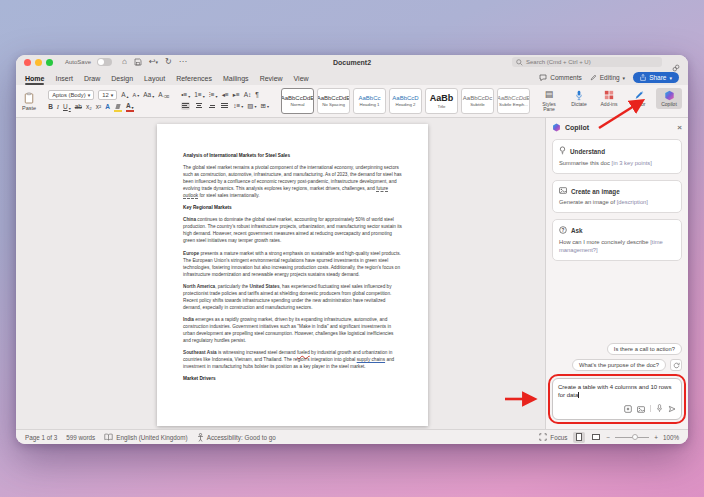 This screenshot has height=497, width=704. What do you see at coordinates (656, 438) in the screenshot?
I see `zoom-in-button: +` at bounding box center [656, 438].